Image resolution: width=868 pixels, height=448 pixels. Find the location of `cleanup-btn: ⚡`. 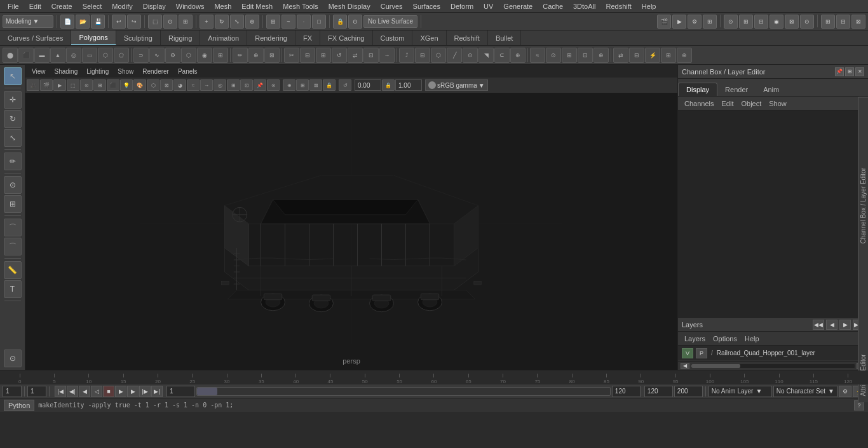

cleanup-btn: ⚡ is located at coordinates (653, 55).